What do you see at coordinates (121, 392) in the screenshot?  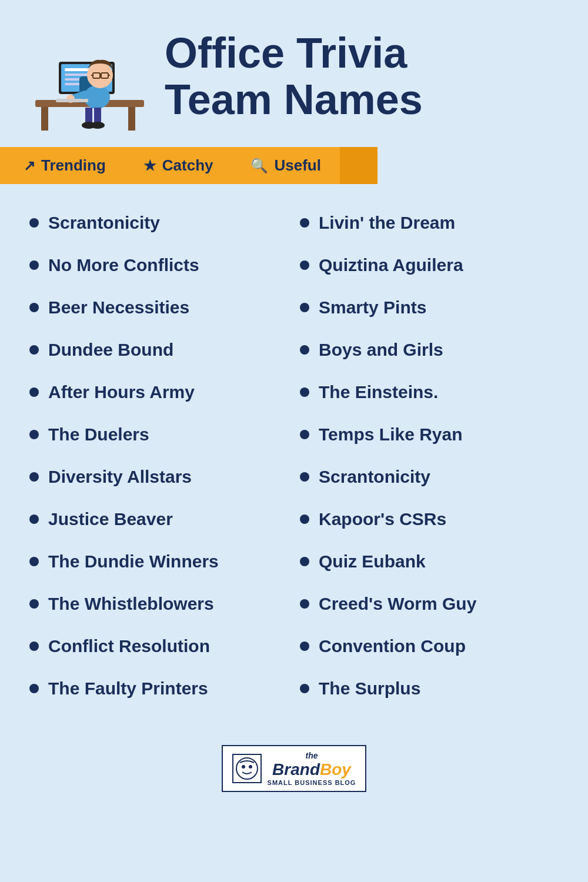 I see `item-text: After Hours Army` at bounding box center [121, 392].